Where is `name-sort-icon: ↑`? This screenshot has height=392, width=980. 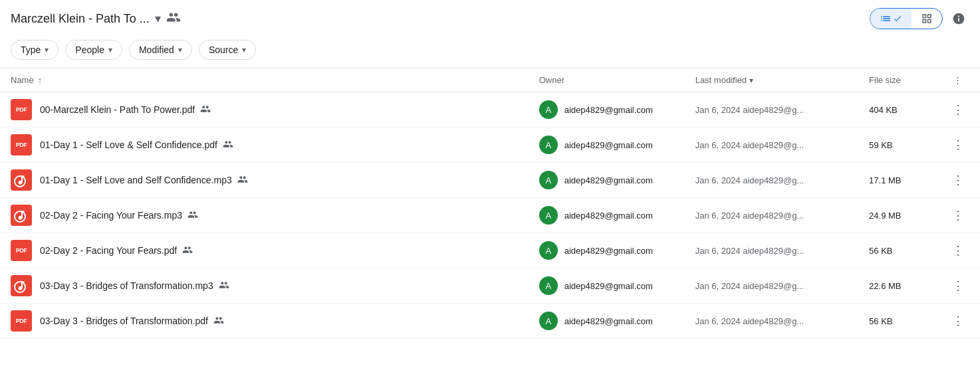
name-sort-icon: ↑ is located at coordinates (40, 80).